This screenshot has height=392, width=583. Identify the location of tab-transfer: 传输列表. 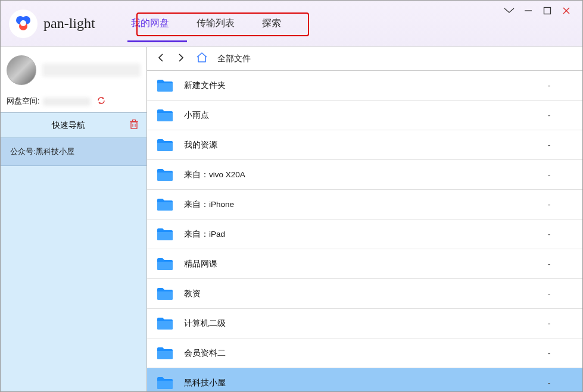
(216, 24).